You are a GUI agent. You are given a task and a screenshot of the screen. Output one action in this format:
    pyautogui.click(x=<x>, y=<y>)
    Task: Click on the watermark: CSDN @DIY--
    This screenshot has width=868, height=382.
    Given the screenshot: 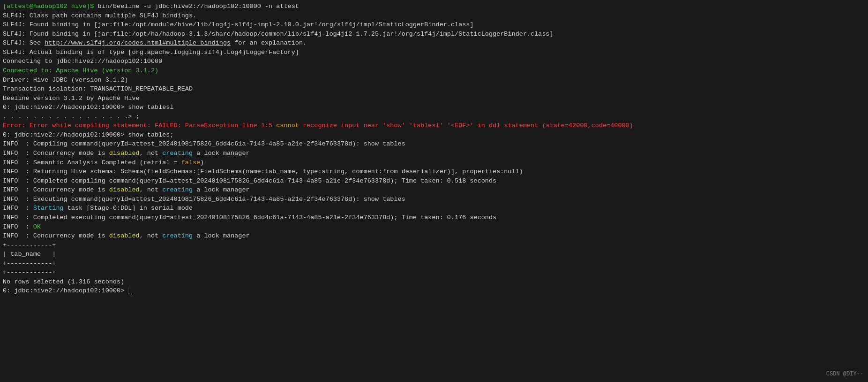 What is the action you would take?
    pyautogui.click(x=845, y=374)
    